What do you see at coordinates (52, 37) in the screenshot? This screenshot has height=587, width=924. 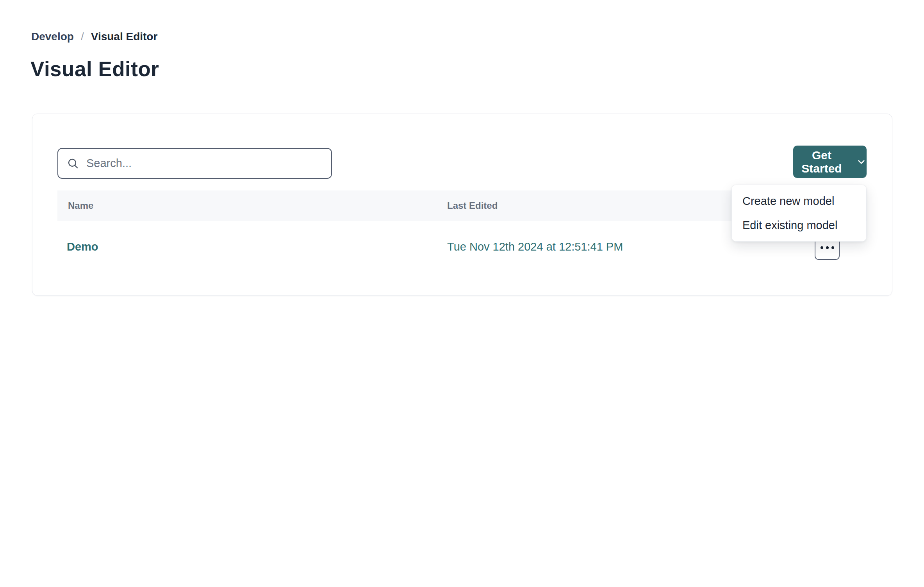 I see `breadcrumb-develop: Develop` at bounding box center [52, 37].